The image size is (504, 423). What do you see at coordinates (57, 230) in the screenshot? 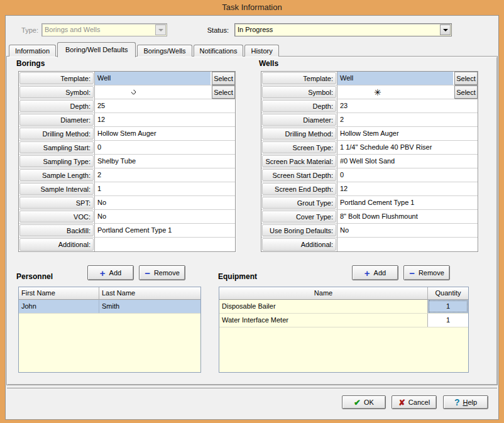
I see `borings-field-label: Backfill:` at bounding box center [57, 230].